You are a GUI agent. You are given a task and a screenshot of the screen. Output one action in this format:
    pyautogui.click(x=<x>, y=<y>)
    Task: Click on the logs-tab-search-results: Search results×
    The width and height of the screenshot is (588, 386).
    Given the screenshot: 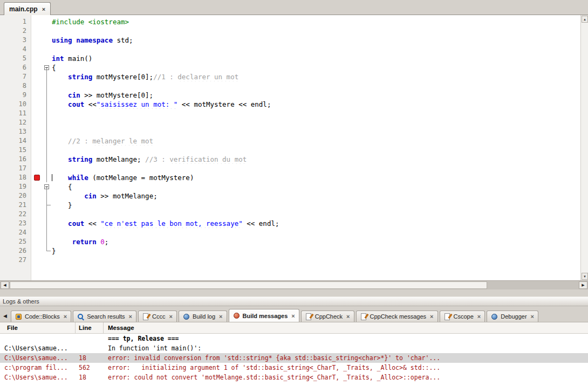 What is the action you would take?
    pyautogui.click(x=105, y=316)
    